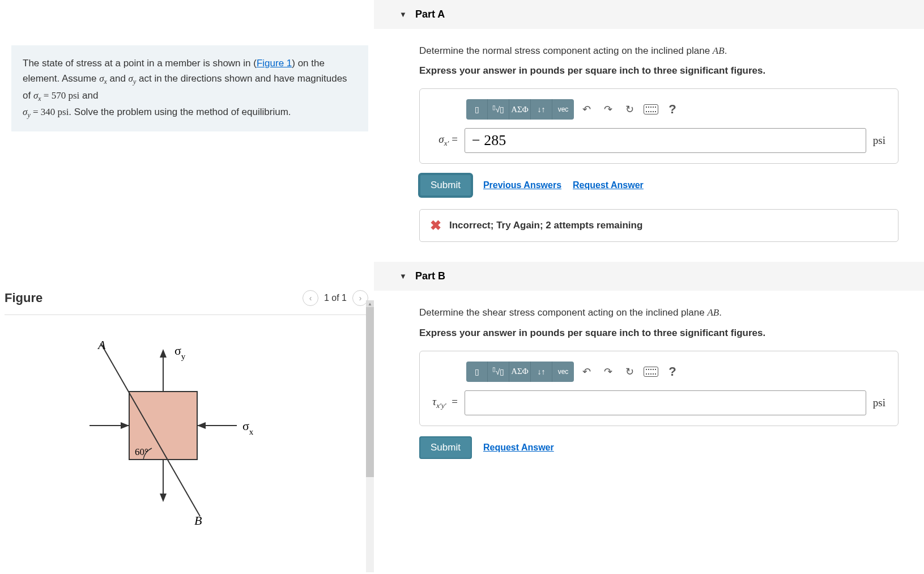 The height and width of the screenshot is (574, 924). I want to click on problem-text: ) on the, so click(308, 63).